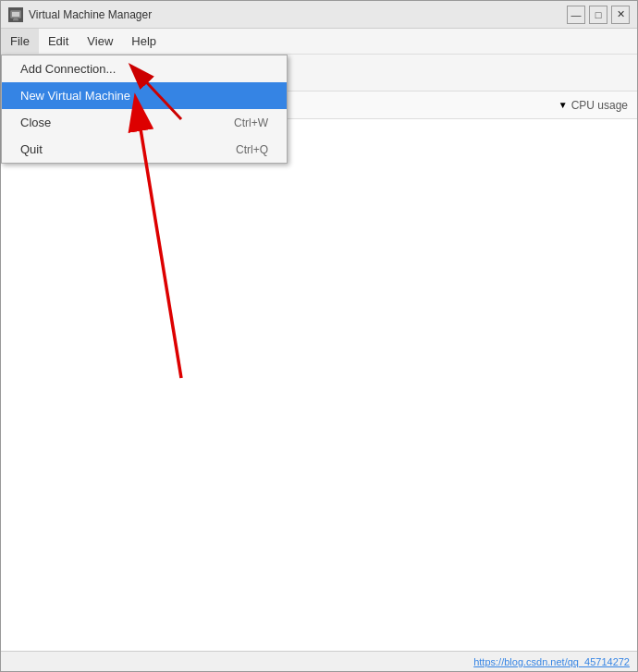 The image size is (638, 672). I want to click on cpu-dropdown-icon: ▼, so click(563, 105).